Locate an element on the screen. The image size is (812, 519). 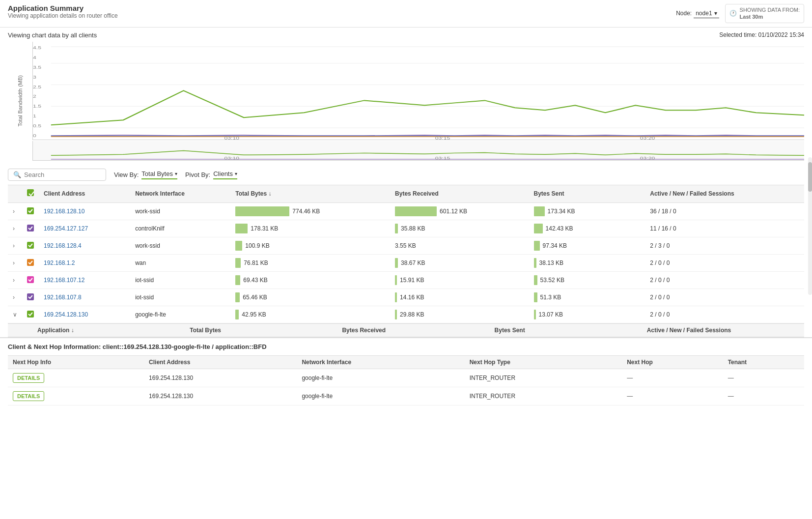
table-row: › 192.168.107.8 iot-ssid 65.46 KB 14.16 … is located at coordinates (406, 297).